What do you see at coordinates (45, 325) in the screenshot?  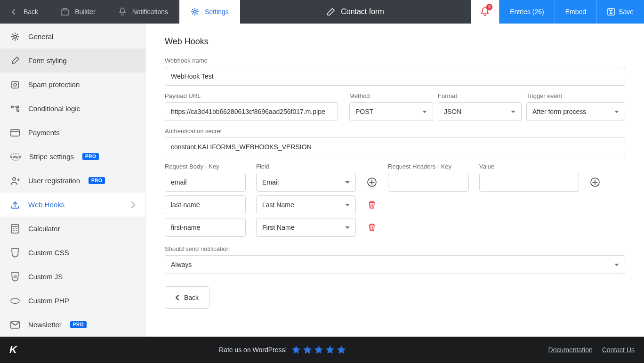 I see `sidebar-item-label: Newsletter` at bounding box center [45, 325].